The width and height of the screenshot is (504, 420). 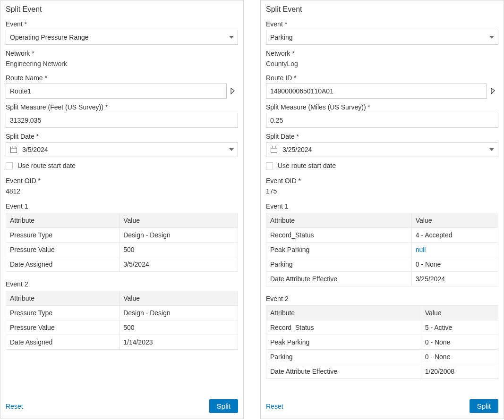 What do you see at coordinates (383, 250) in the screenshot?
I see `table-row: Peak Parking null` at bounding box center [383, 250].